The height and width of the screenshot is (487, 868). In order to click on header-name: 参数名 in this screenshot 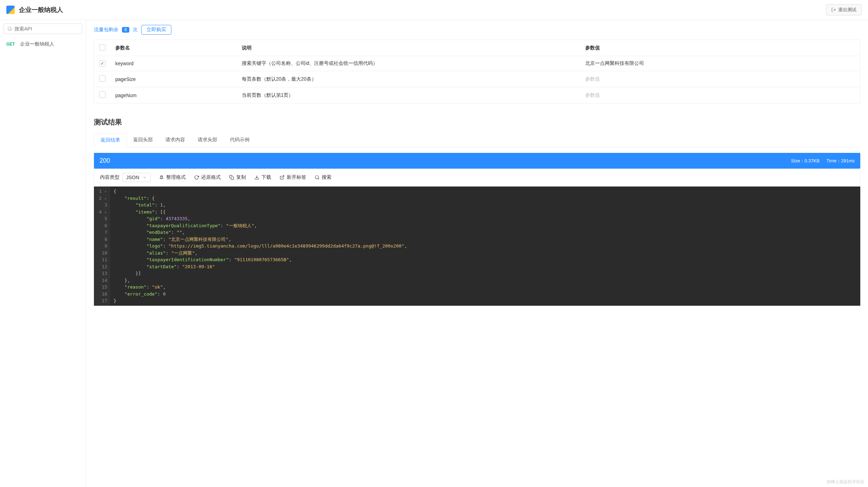, I will do `click(174, 48)`.